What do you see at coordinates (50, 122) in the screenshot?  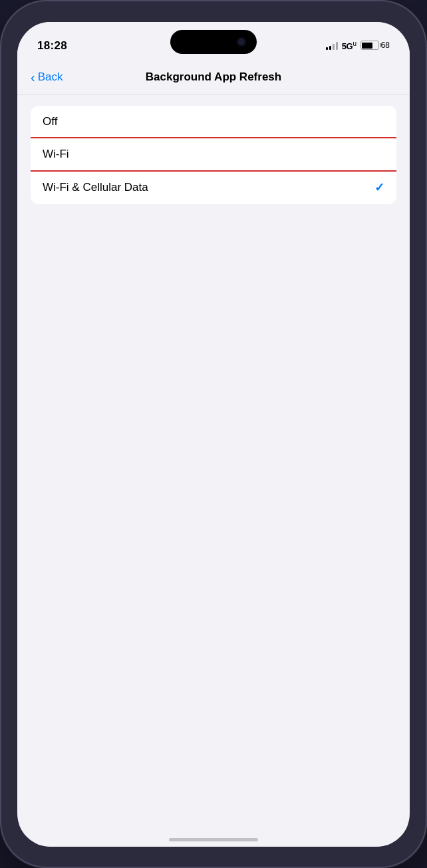 I see `option-off-label: Off` at bounding box center [50, 122].